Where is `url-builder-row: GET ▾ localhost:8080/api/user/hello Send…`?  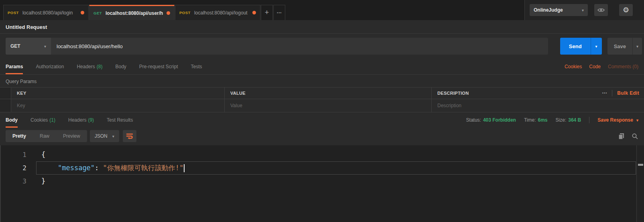 url-builder-row: GET ▾ localhost:8080/api/user/hello Send… is located at coordinates (322, 46).